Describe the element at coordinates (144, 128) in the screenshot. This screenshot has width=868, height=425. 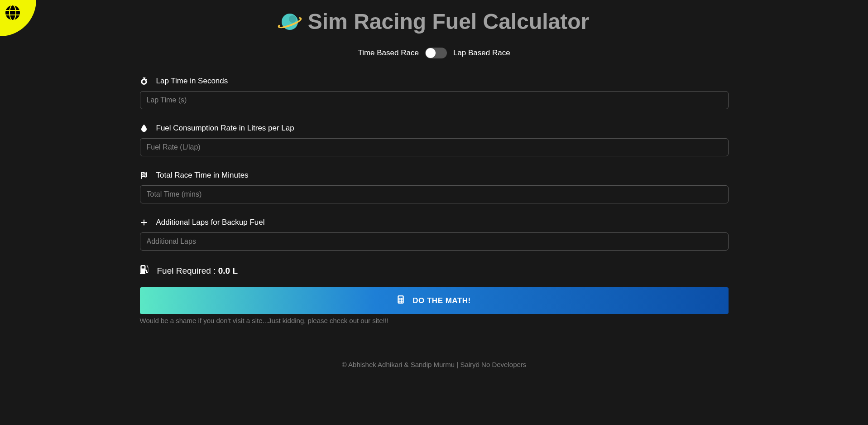
I see `droplet-icon` at that location.